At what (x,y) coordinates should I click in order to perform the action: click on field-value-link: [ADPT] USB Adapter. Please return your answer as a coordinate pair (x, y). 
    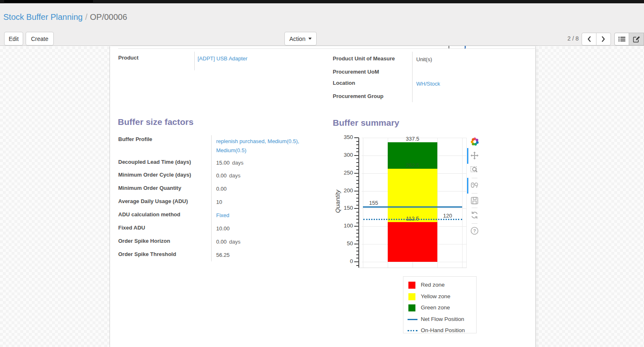
    Looking at the image, I should click on (222, 59).